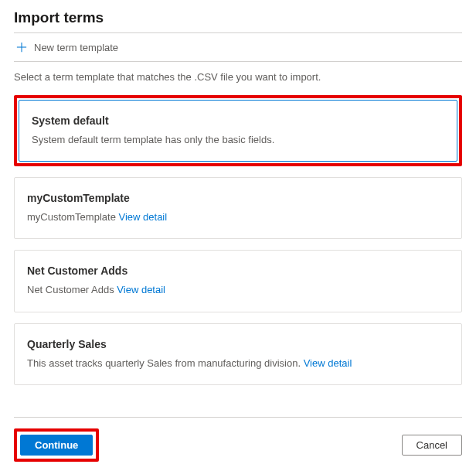  What do you see at coordinates (238, 121) in the screenshot?
I see `template-title: System default` at bounding box center [238, 121].